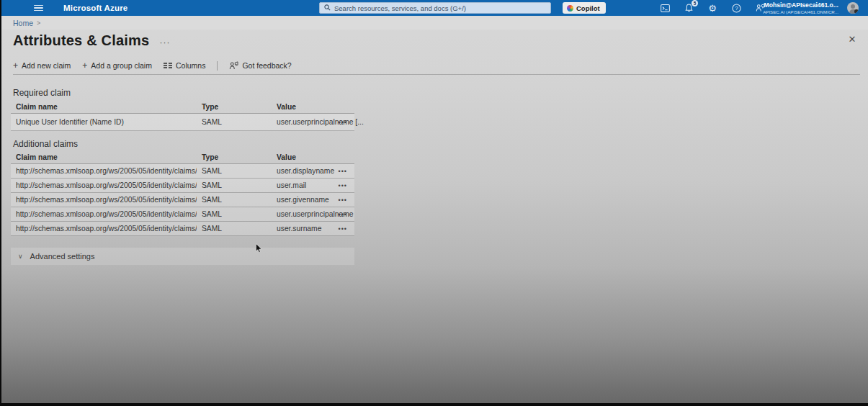 The height and width of the screenshot is (406, 868). I want to click on search-input, so click(440, 9).